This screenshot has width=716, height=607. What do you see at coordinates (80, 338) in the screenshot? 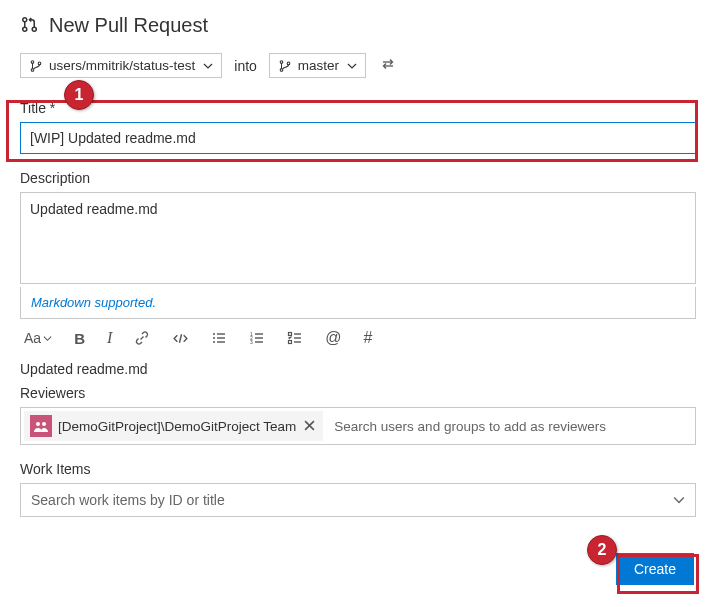
I see `bold-button: B` at bounding box center [80, 338].